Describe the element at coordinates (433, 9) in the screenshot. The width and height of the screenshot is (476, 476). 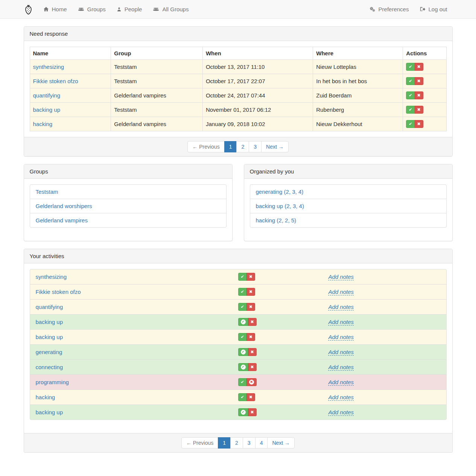
I see `nav-logout: Log out` at that location.